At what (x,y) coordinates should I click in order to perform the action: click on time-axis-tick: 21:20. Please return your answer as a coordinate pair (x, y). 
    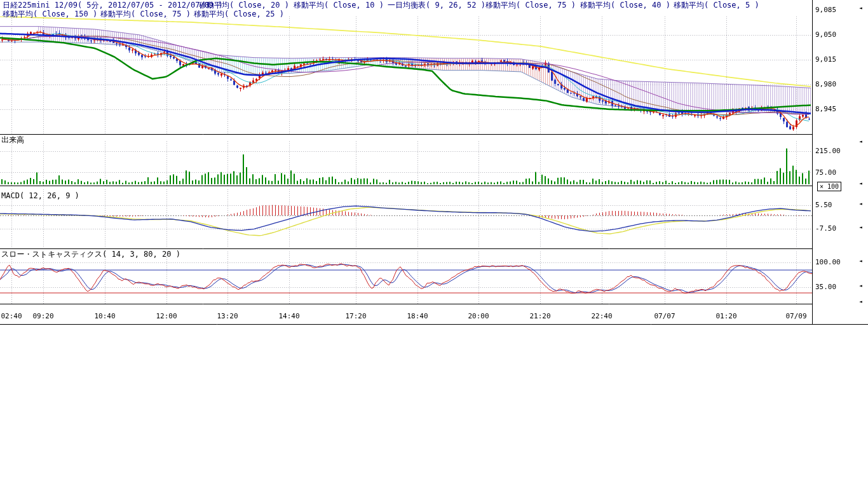
    Looking at the image, I should click on (540, 316).